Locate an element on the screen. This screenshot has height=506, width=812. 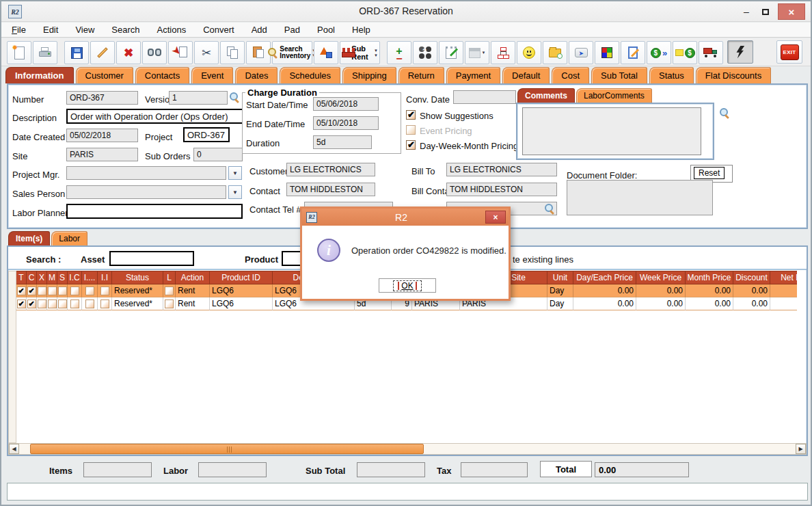
menu-help: Help is located at coordinates (361, 30).